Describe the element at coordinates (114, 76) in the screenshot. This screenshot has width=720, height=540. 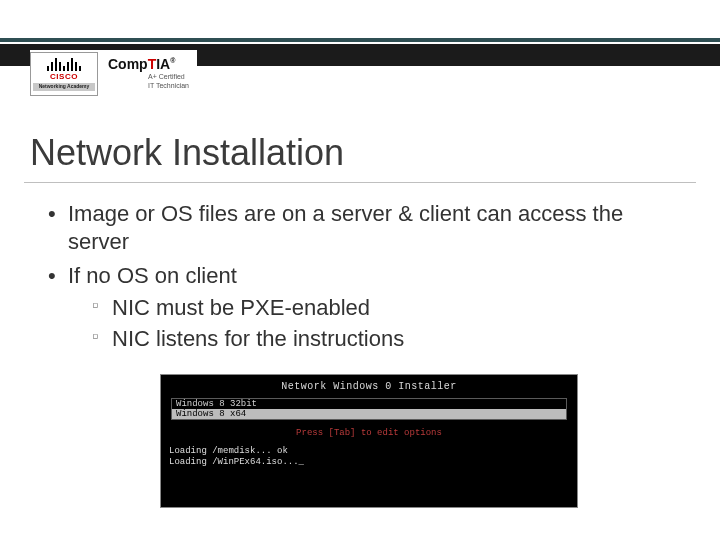
I see `logo-cluster: CISCO Networking Academy CompTIA® A+ Cer…` at that location.